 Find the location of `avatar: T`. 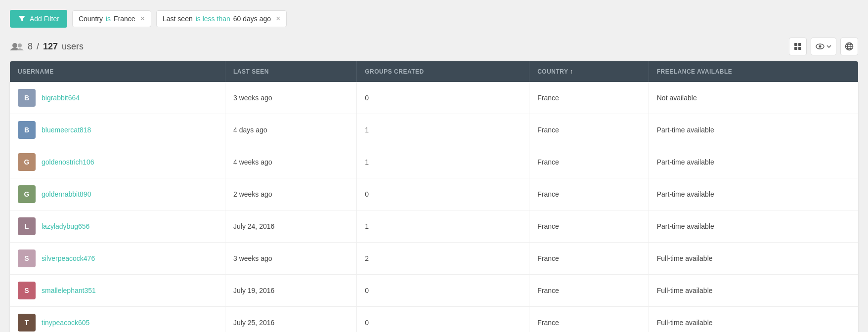

avatar: T is located at coordinates (27, 323).